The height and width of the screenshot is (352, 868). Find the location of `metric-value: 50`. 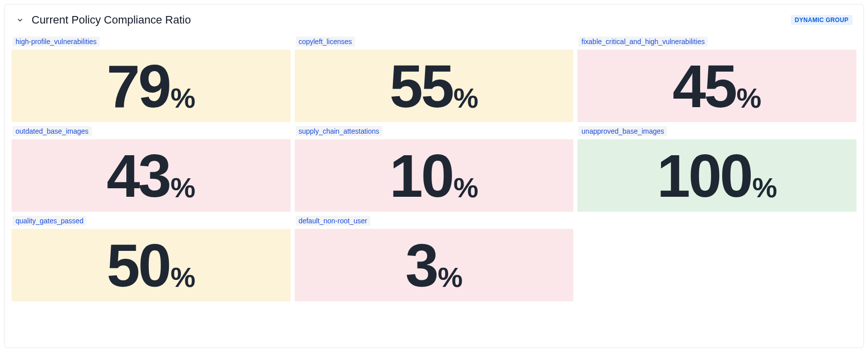

metric-value: 50 is located at coordinates (138, 265).